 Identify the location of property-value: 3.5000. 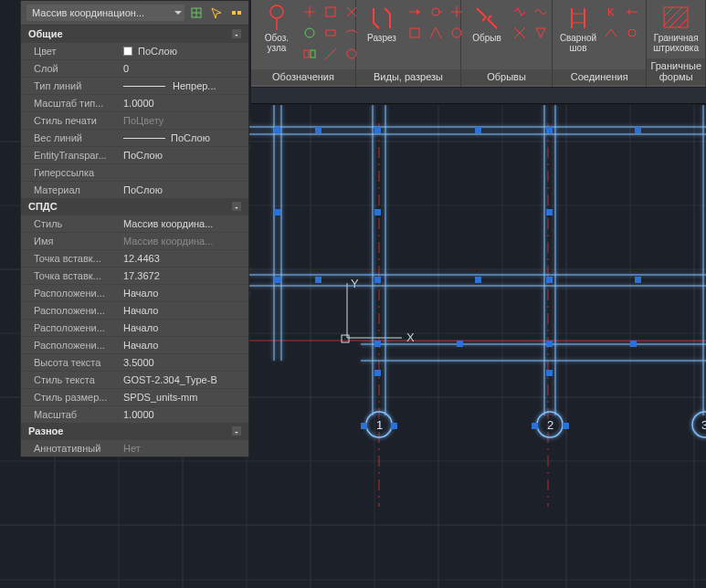
(184, 362).